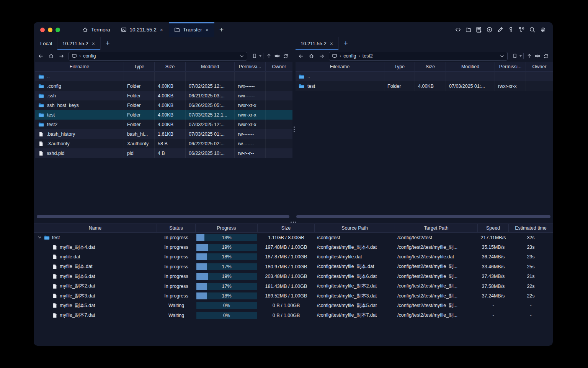 The image size is (588, 368). What do you see at coordinates (469, 30) in the screenshot?
I see `folder-icon` at bounding box center [469, 30].